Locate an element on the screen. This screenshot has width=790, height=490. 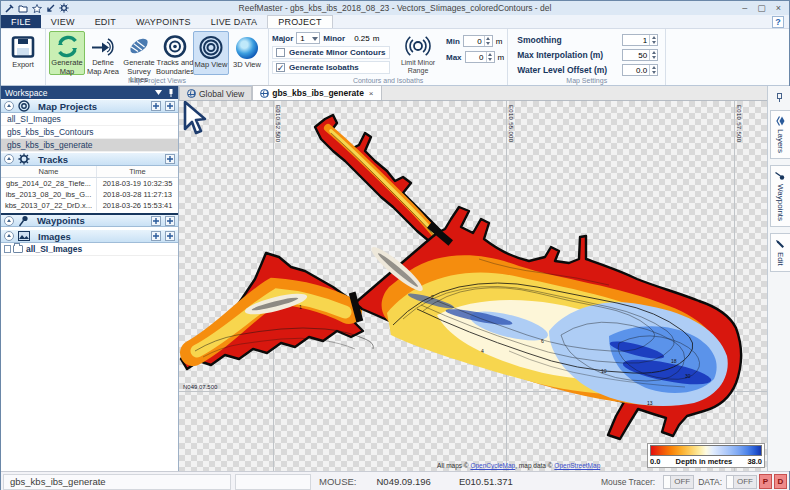
star-icon is located at coordinates (37, 8).